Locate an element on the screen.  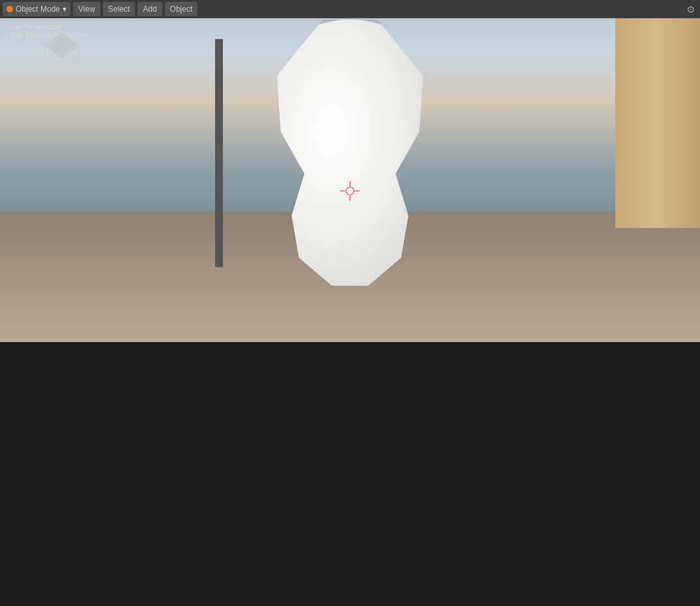
add-button: Add is located at coordinates (150, 9).